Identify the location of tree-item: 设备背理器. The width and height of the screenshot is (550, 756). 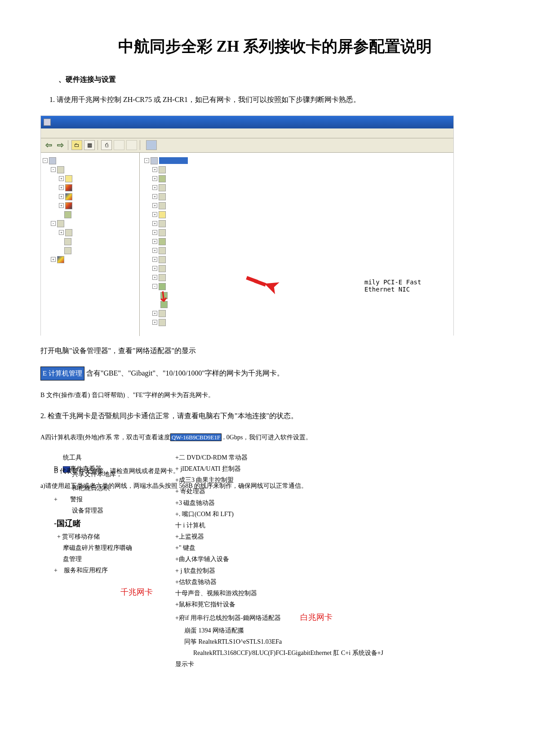
(106, 510).